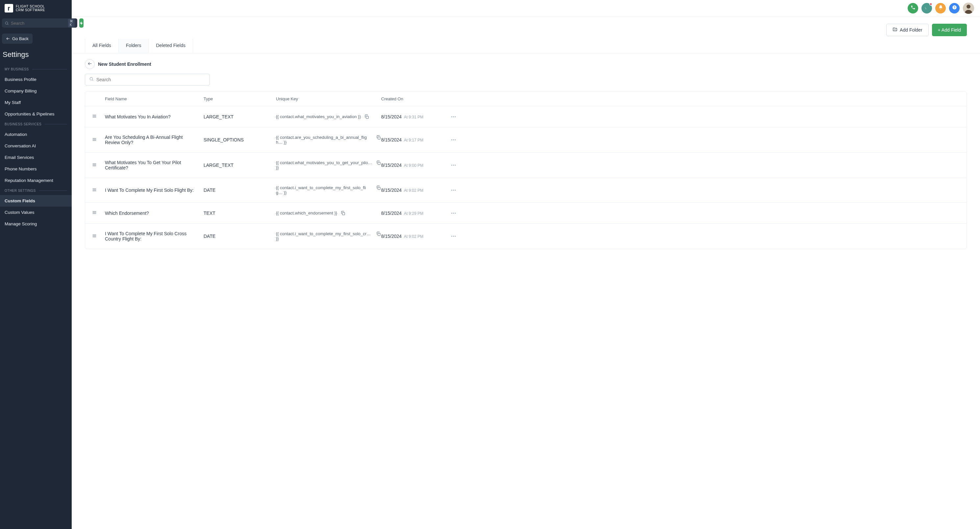  I want to click on field-created: 8/15/2024 At 9:31 PM, so click(412, 117).